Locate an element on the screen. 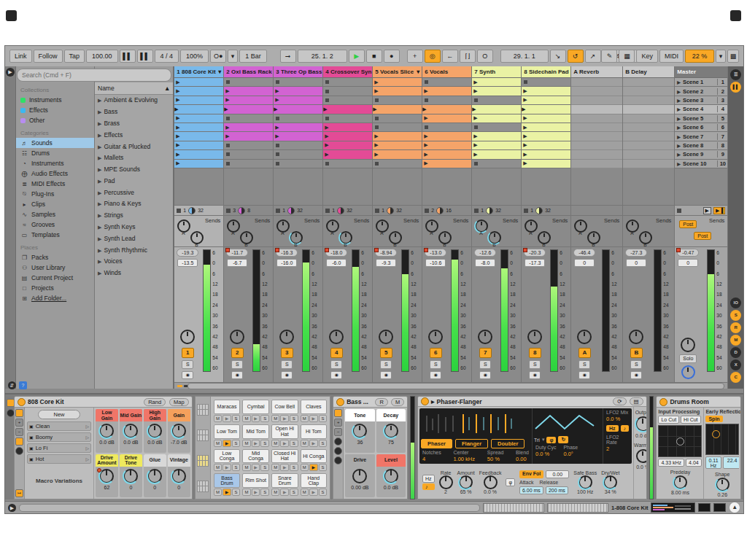 The height and width of the screenshot is (560, 747). session-horizontal-scrollbar is located at coordinates (456, 386).